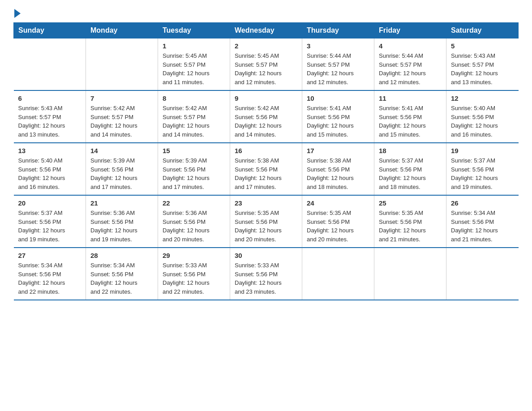 This screenshot has height=411, width=532. I want to click on weekday-header-tuesday: Tuesday, so click(194, 30).